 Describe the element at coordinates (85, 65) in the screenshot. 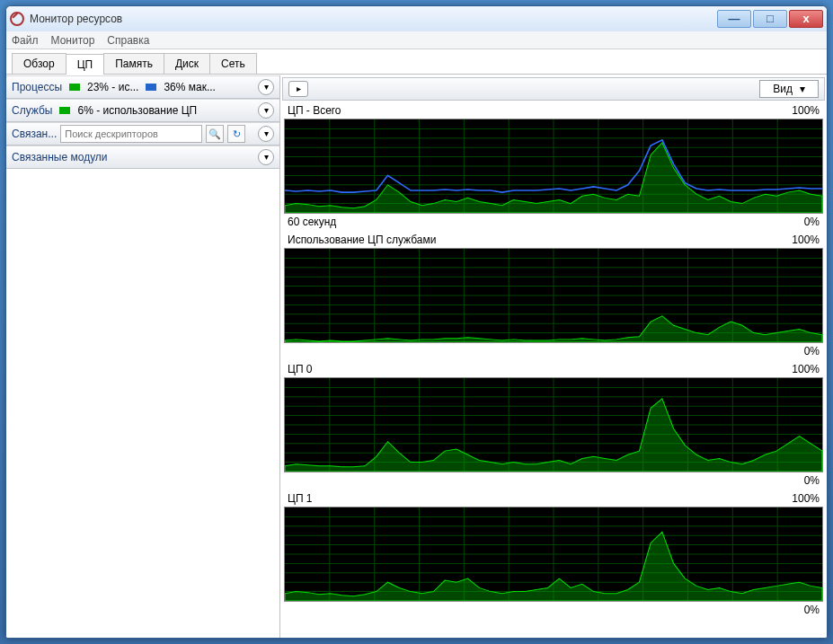

I see `tab-cpu: ЦП` at that location.